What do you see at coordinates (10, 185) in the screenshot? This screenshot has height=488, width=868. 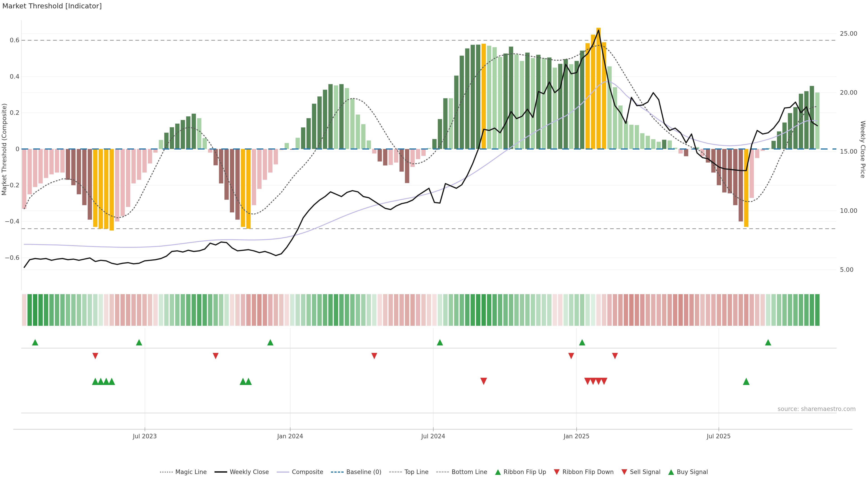 I see `left-axis-tick: −0.2` at bounding box center [10, 185].